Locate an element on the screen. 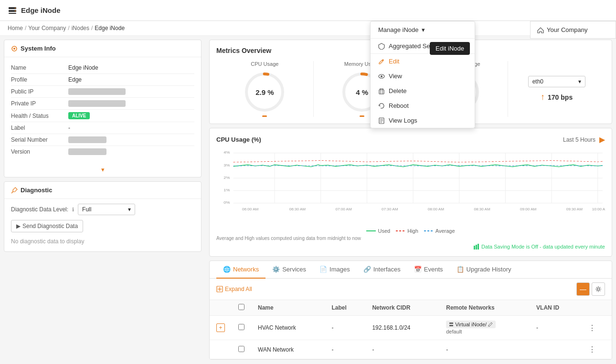  row-label: - is located at coordinates (345, 328).